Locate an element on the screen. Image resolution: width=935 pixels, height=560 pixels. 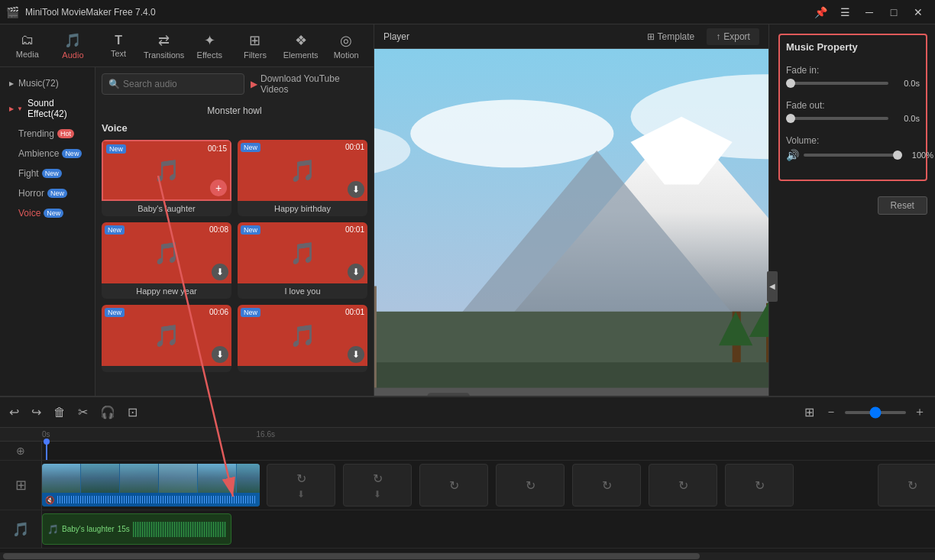
search-bar: 🔍 is located at coordinates (173, 84).